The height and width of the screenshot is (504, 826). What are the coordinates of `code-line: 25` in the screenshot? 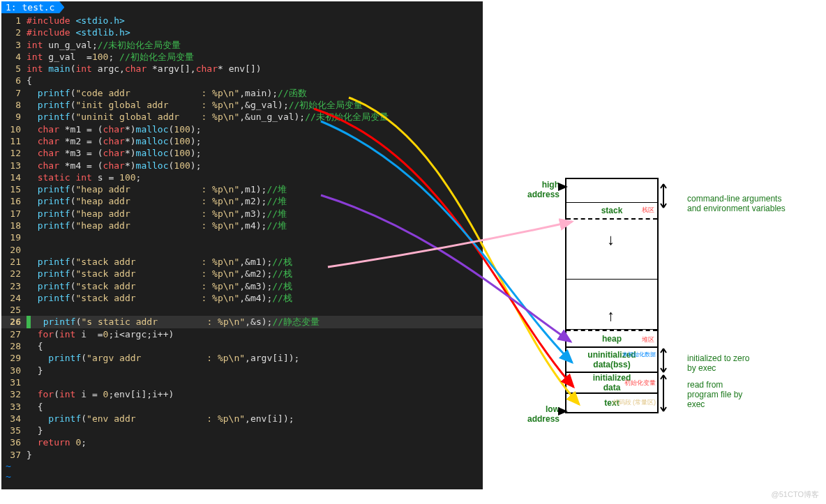 It's located at (242, 310).